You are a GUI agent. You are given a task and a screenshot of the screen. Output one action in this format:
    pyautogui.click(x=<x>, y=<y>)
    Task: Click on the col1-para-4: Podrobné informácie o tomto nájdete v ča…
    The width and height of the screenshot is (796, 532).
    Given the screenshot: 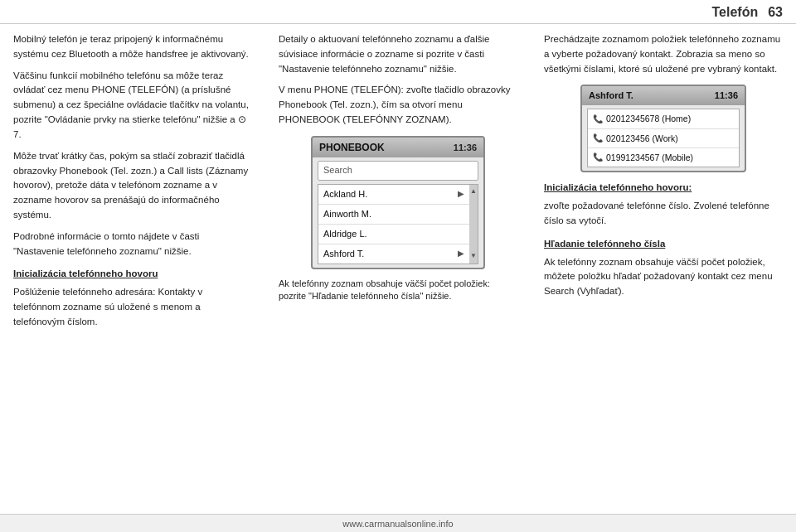 What is the action you would take?
    pyautogui.click(x=133, y=244)
    